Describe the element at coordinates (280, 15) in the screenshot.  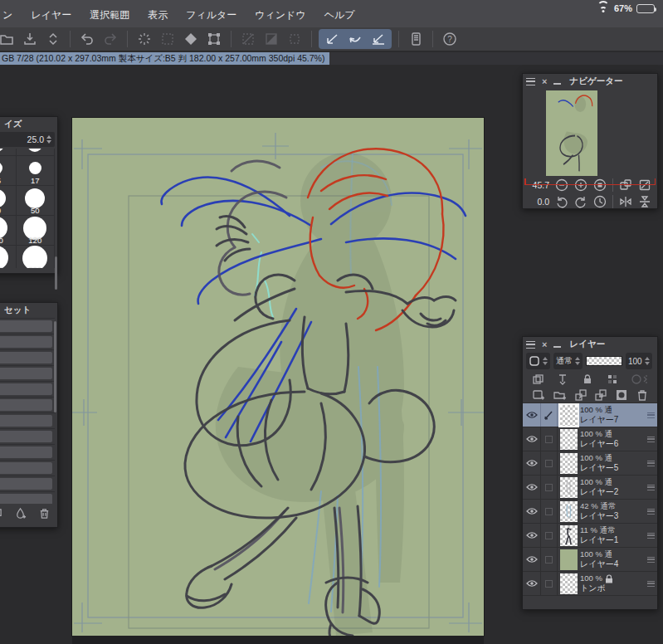
I see `menu-item-5: ウィンドウ` at that location.